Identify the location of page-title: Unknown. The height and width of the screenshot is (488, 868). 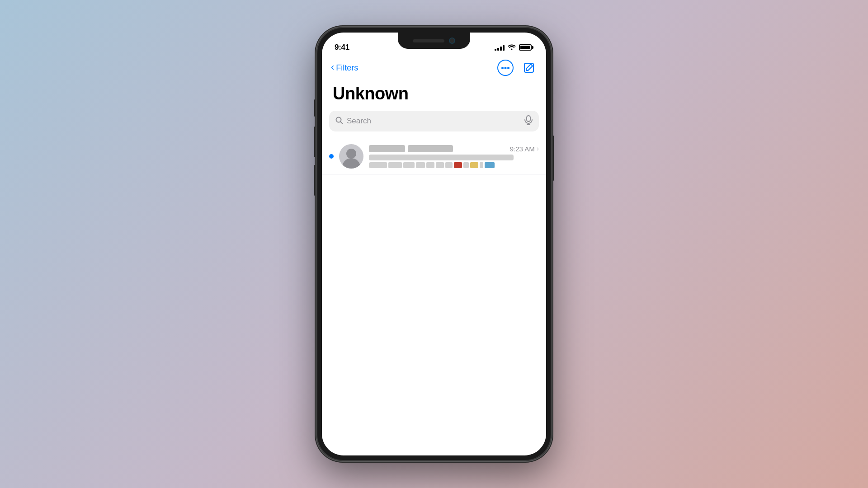
(434, 94).